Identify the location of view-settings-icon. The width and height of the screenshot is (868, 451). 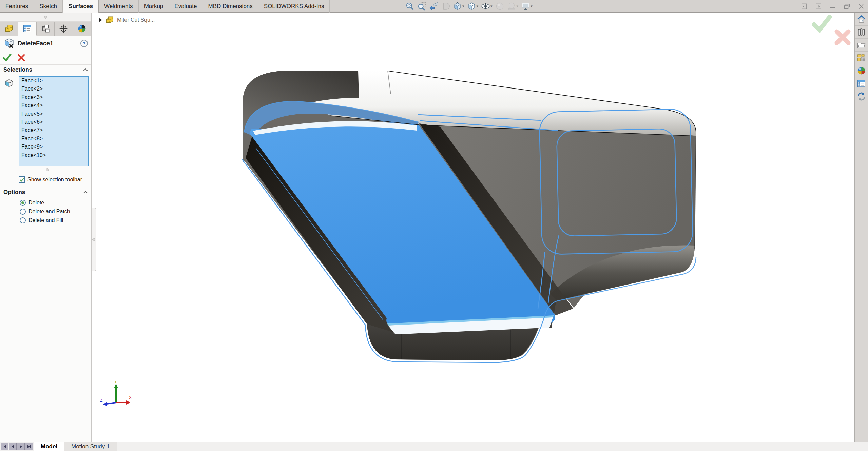
(526, 6).